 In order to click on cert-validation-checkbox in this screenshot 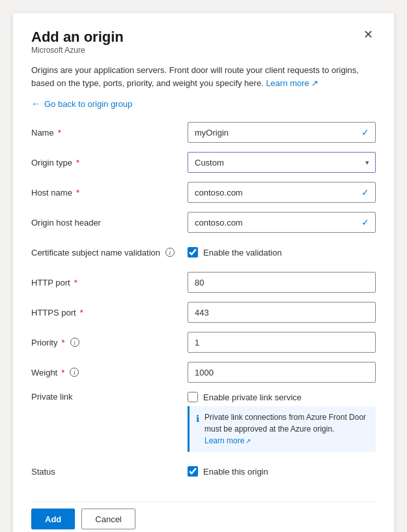, I will do `click(193, 252)`.